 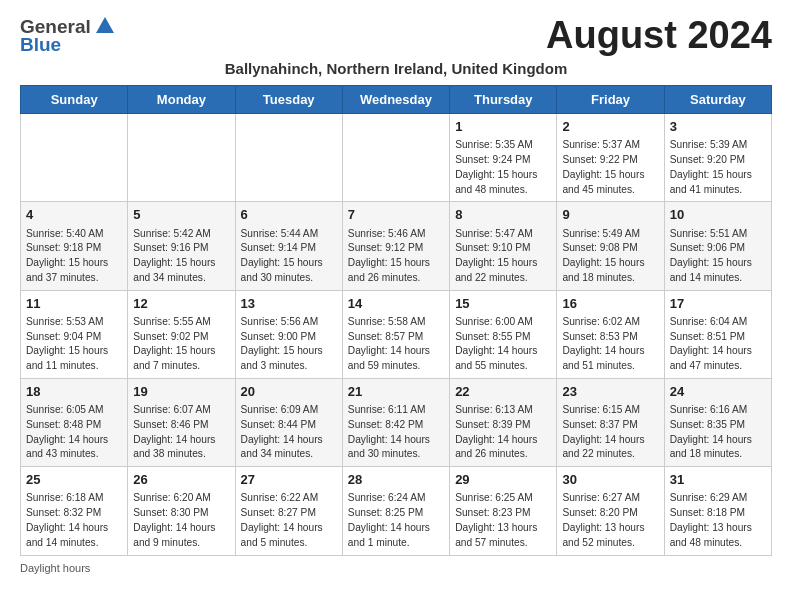 What do you see at coordinates (610, 256) in the screenshot?
I see `day-info: Sunrise: 5:49 AM Sunset: 9:08 PM Dayligh…` at bounding box center [610, 256].